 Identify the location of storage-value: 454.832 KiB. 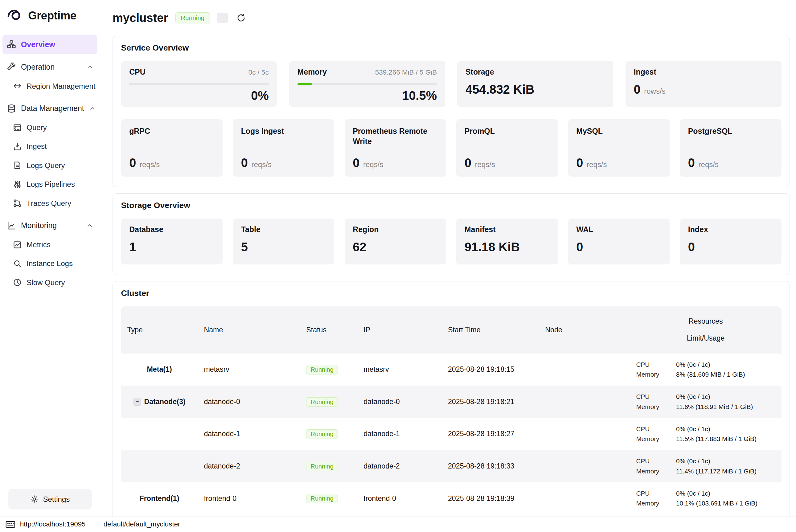
(535, 90).